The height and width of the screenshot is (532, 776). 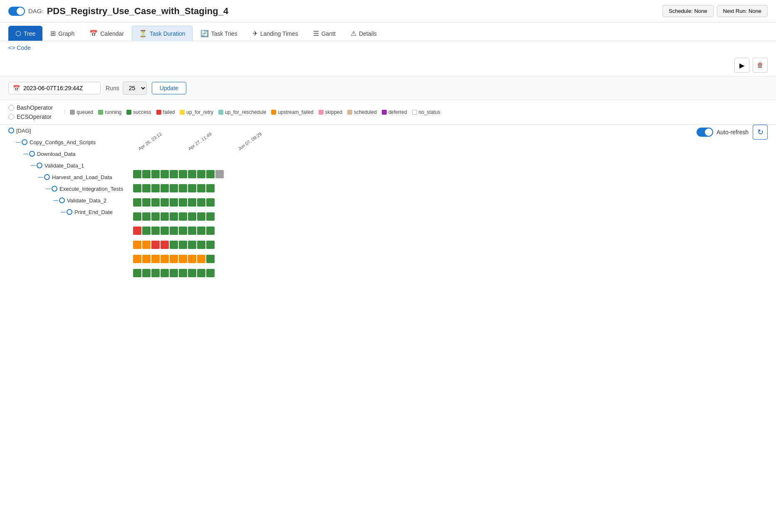 What do you see at coordinates (71, 142) in the screenshot?
I see `tree-row: Copy_Configs_And_Scripts` at bounding box center [71, 142].